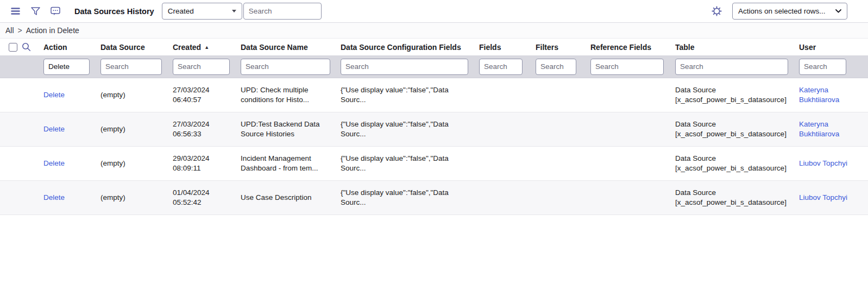 The image size is (868, 296). What do you see at coordinates (206, 47) in the screenshot?
I see `column-header: Created ▲` at bounding box center [206, 47].